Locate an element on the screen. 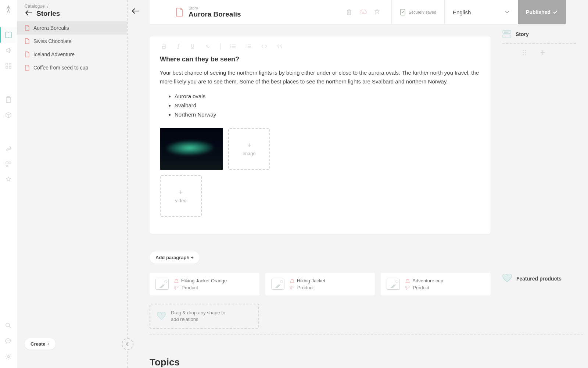 This screenshot has width=588, height=368. featured-product-card: Hiking Jacket Orange Product is located at coordinates (204, 284).